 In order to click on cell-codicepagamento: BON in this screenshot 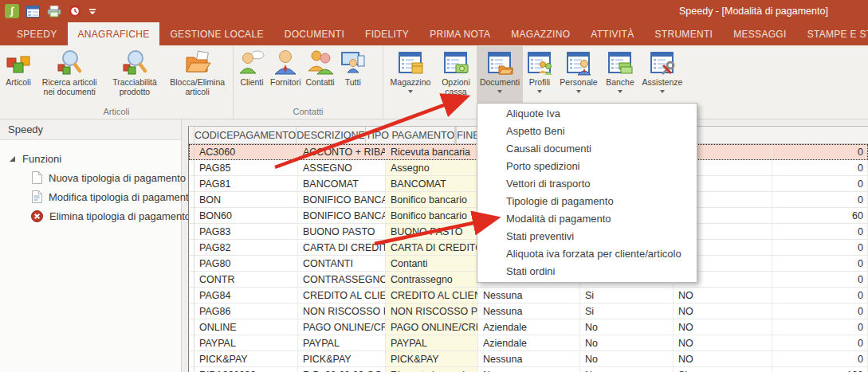, I will do `click(246, 199)`.